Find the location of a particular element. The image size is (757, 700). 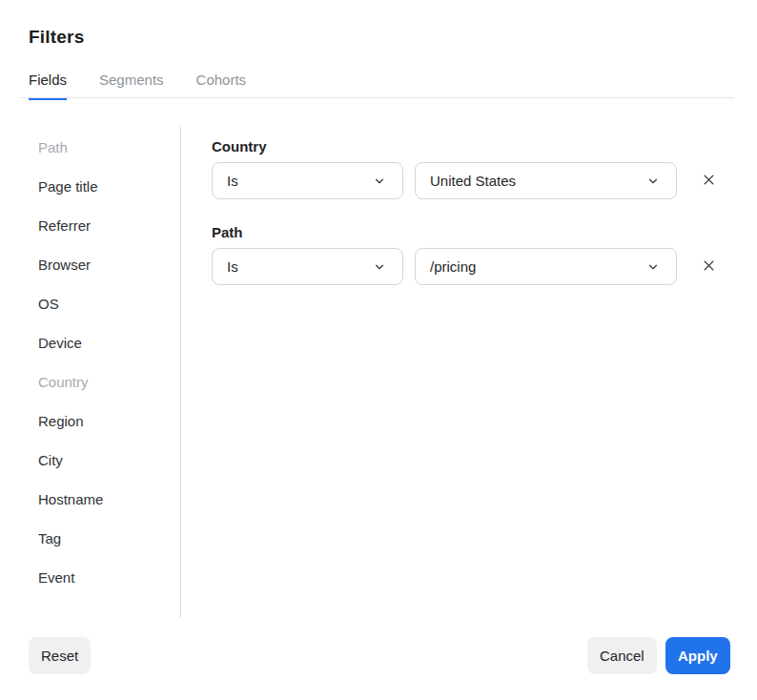

tabs-divider is located at coordinates (377, 97).